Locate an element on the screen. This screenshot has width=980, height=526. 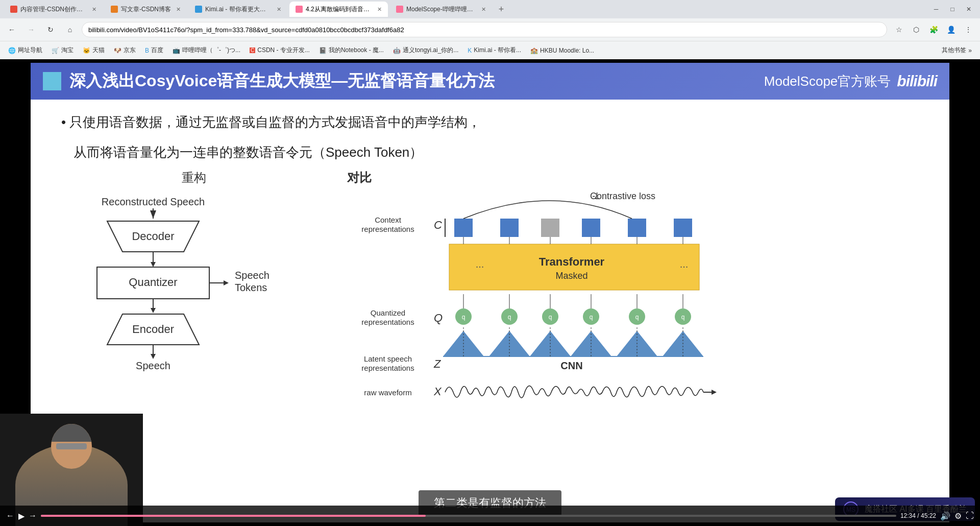
bookmark-others: 其他书签 » is located at coordinates (957, 50).